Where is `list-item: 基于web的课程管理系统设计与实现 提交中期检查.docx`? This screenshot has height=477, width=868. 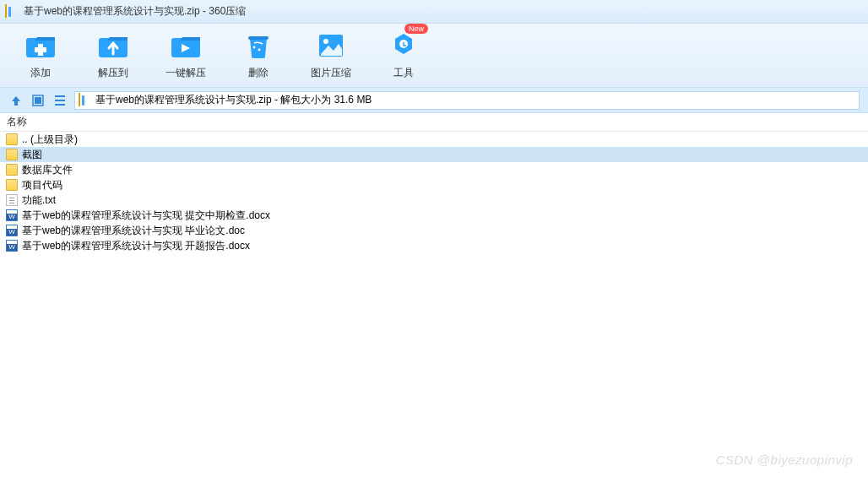 list-item: 基于web的课程管理系统设计与实现 提交中期检查.docx is located at coordinates (434, 215).